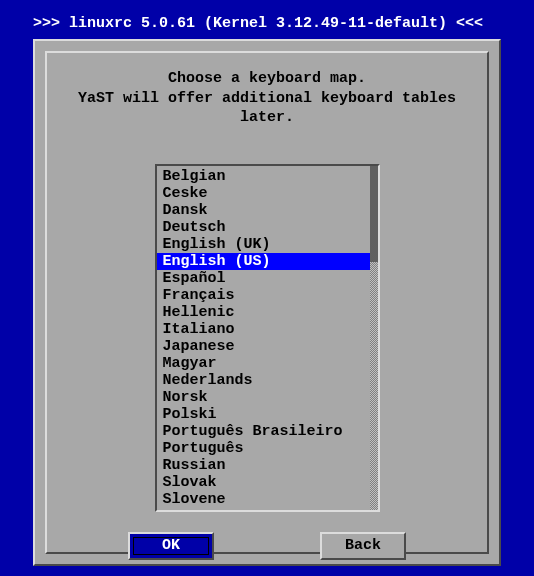 The width and height of the screenshot is (534, 576). Describe the element at coordinates (264, 228) in the screenshot. I see `keymap-item: Deutsch` at that location.